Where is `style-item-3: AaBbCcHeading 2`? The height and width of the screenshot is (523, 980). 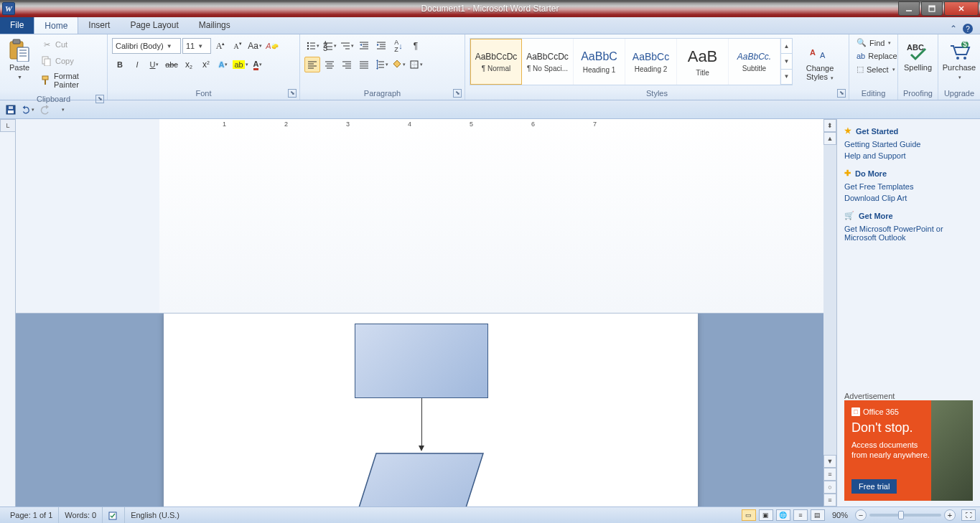 style-item-3: AaBbCcHeading 2 is located at coordinates (651, 62).